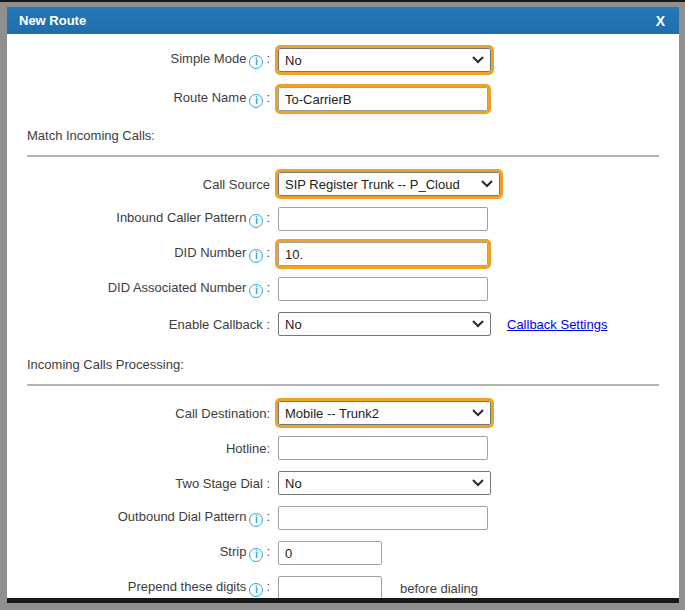  Describe the element at coordinates (383, 448) in the screenshot. I see `hotline-input` at that location.